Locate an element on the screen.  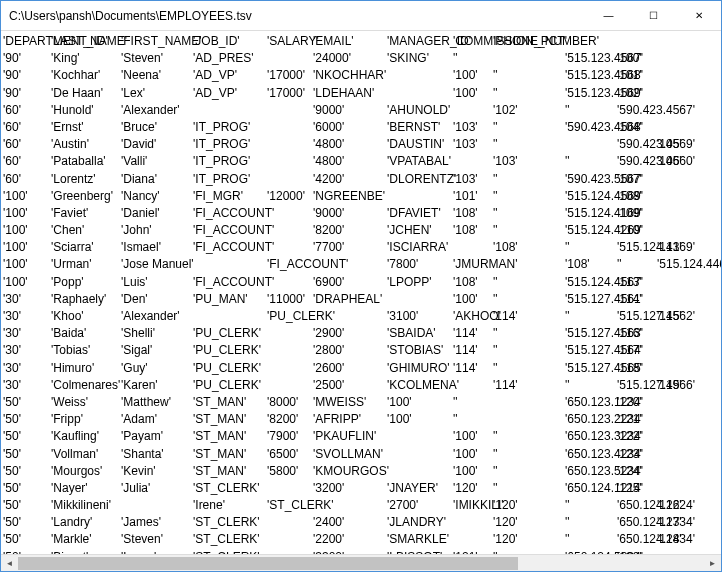
cell: 'ISCIARRA' is located at coordinates (420, 248).